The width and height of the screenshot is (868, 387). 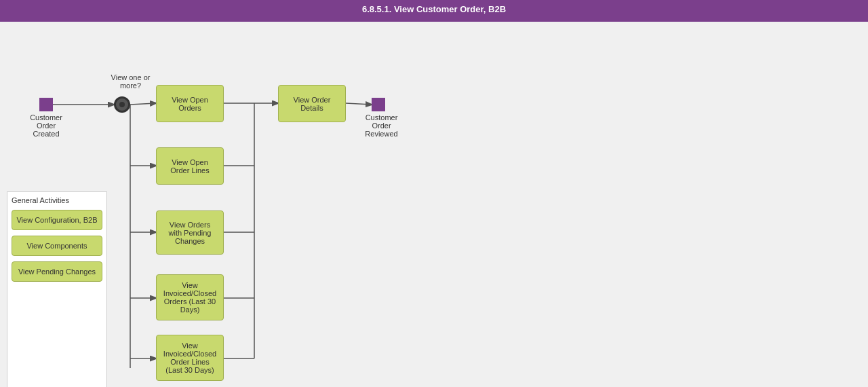 I want to click on view-open-orders-label: View OpenOrders, so click(x=190, y=104).